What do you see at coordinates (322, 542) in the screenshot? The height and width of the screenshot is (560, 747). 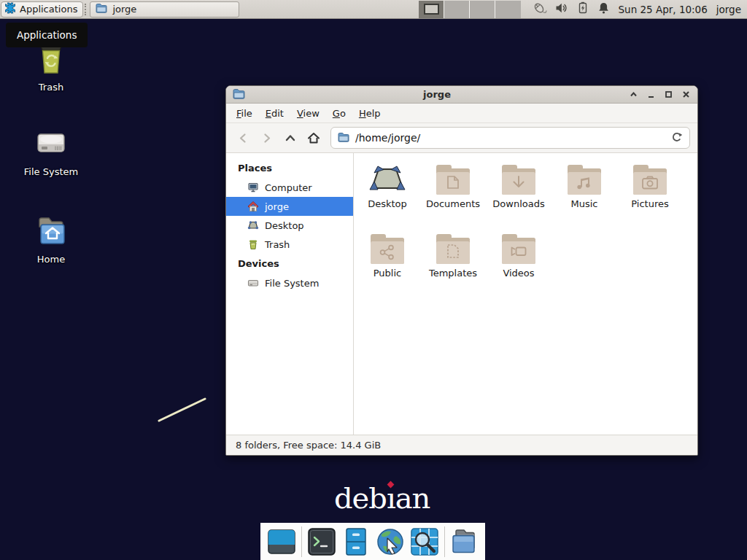 I see `terminal-icon` at bounding box center [322, 542].